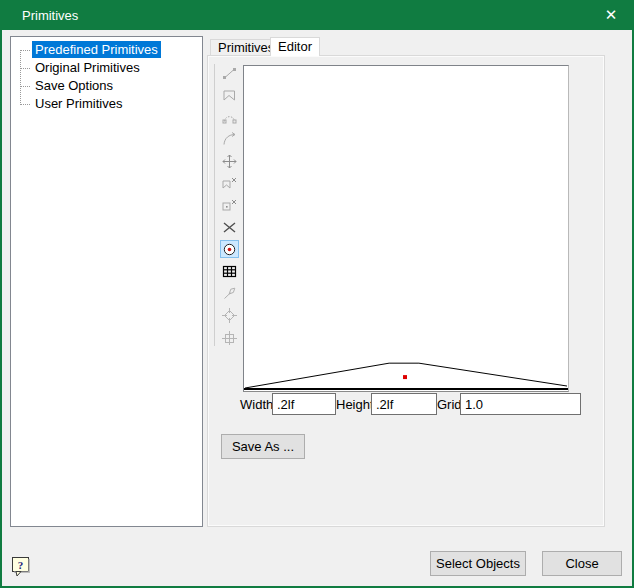  I want to click on grid-tool-button, so click(230, 271).